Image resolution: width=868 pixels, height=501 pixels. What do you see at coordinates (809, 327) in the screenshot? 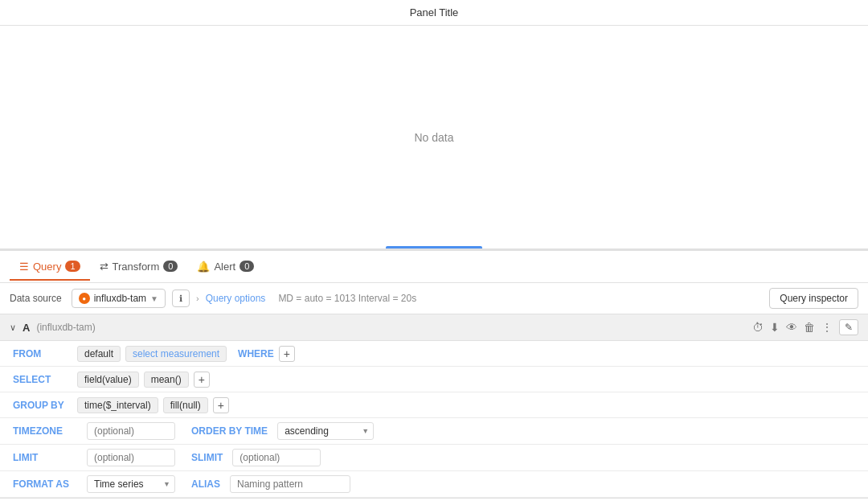
I see `trash-icon: 🗑` at bounding box center [809, 327].